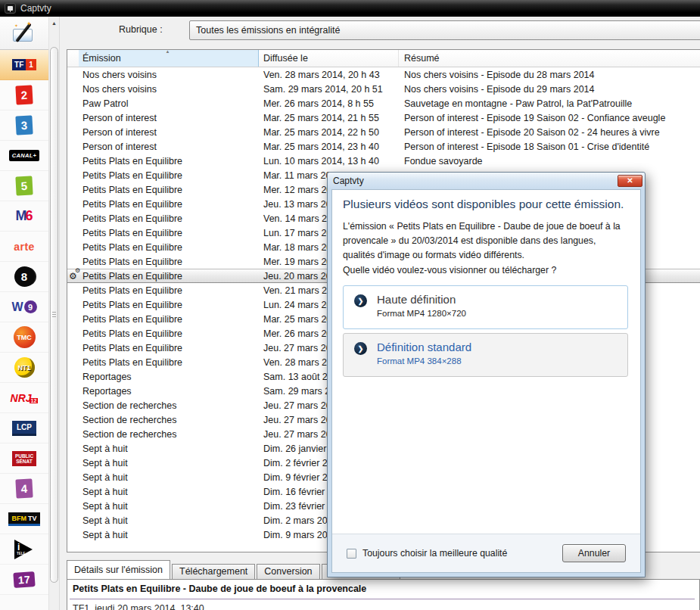 The height and width of the screenshot is (610, 700). What do you see at coordinates (138, 607) in the screenshot?
I see `details-meta: TF1, jeudi 20 mars 2014, 13:40` at bounding box center [138, 607].